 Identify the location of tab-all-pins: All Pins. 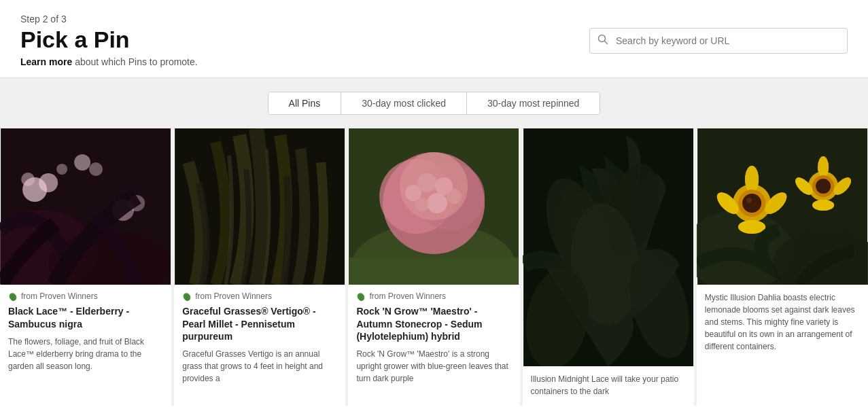
(305, 103).